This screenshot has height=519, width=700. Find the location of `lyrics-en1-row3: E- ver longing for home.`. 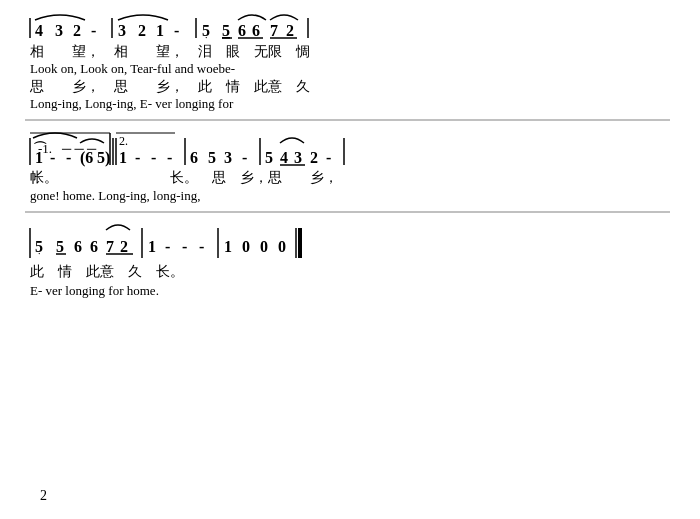

lyrics-en1-row3: E- ver longing for home. is located at coordinates (94, 290).